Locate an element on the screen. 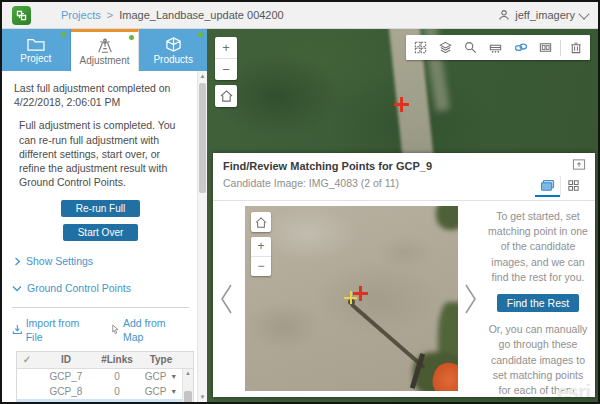 This screenshot has width=600, height=404. ground-control-points-toggle: Ground Control Points is located at coordinates (100, 288).